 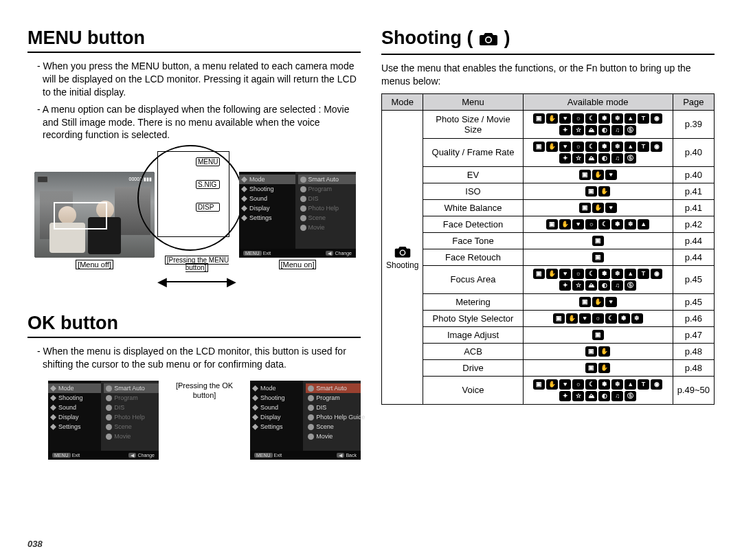 What do you see at coordinates (95, 220) in the screenshot?
I see `fig-menu-off: 00001 ▮▮▮ [Menu off]` at bounding box center [95, 220].